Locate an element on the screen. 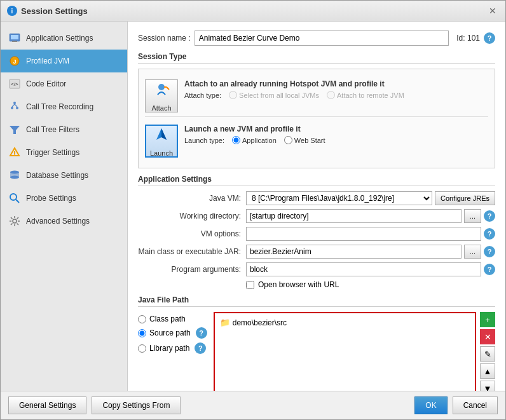 The width and height of the screenshot is (506, 420). java-file-path-section: Class path Source path ? Library path ? is located at coordinates (317, 351).